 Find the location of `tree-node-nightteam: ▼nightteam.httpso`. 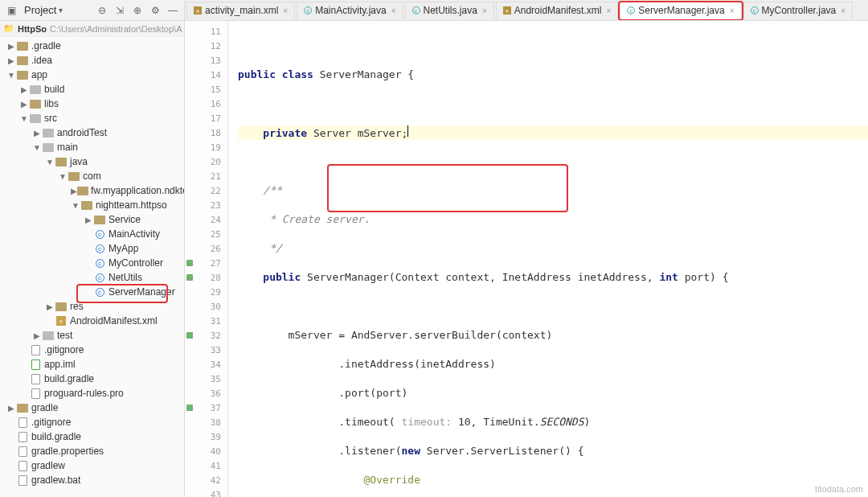

tree-node-nightteam: ▼nightteam.httpso is located at coordinates (92, 205).